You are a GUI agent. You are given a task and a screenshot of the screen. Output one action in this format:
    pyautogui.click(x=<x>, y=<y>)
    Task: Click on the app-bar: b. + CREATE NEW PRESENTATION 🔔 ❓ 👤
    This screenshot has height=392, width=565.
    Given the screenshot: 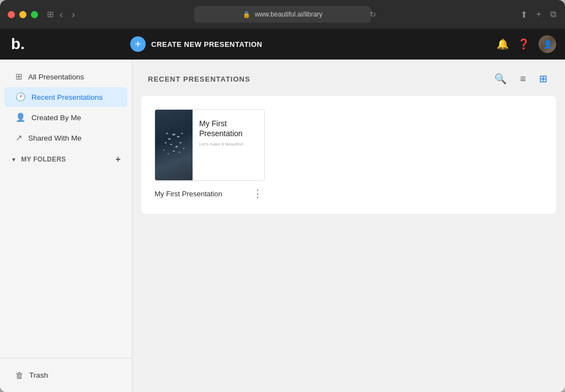 What is the action you would take?
    pyautogui.click(x=282, y=44)
    